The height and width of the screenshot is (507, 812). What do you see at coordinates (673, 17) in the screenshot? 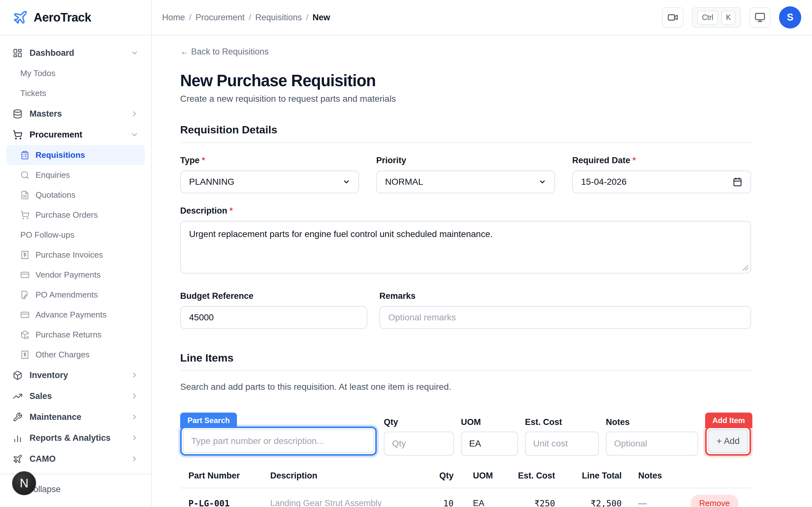
I see `screen-record-button` at bounding box center [673, 17].